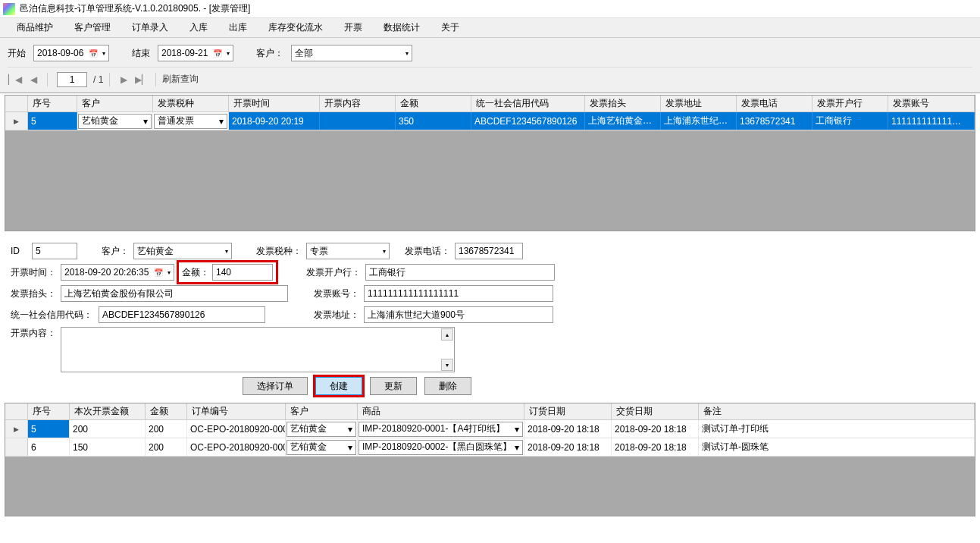 This screenshot has height=543, width=980. I want to click on col-invoice-amt: 本次开票金额, so click(108, 411).